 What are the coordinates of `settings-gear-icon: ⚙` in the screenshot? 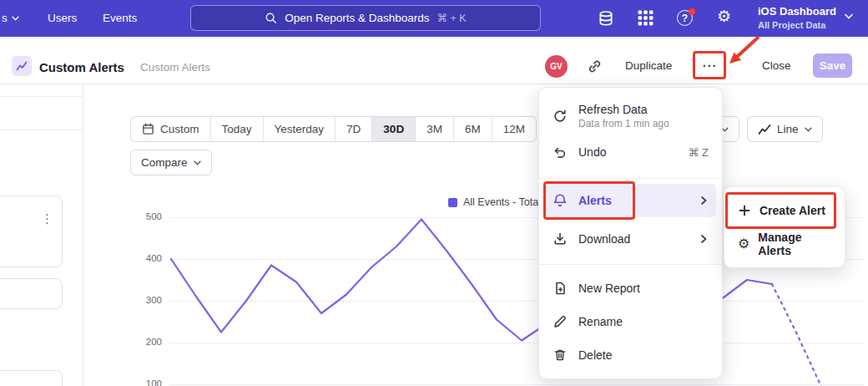 It's located at (725, 17).